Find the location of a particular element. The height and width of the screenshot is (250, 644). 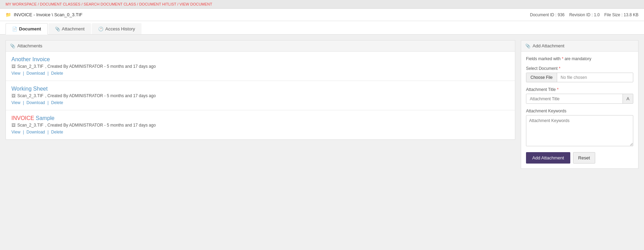

breadcrumb-item-2: DOCUMENT CLASSES is located at coordinates (60, 4).